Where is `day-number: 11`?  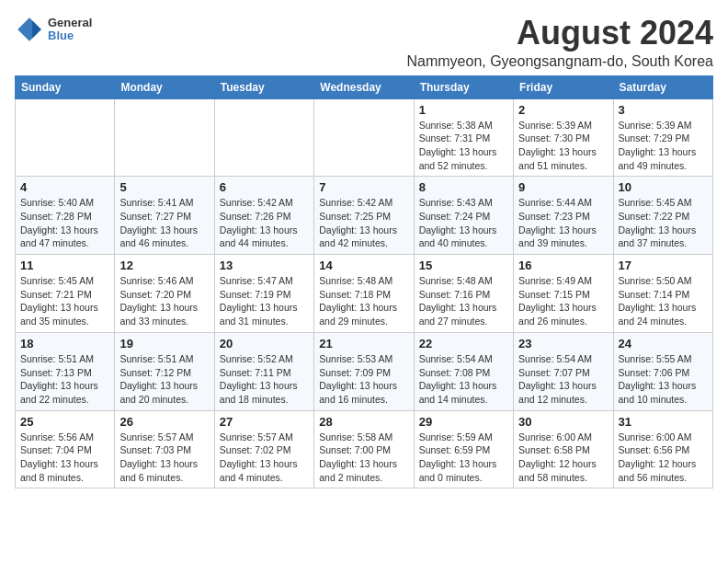 day-number: 11 is located at coordinates (64, 265).